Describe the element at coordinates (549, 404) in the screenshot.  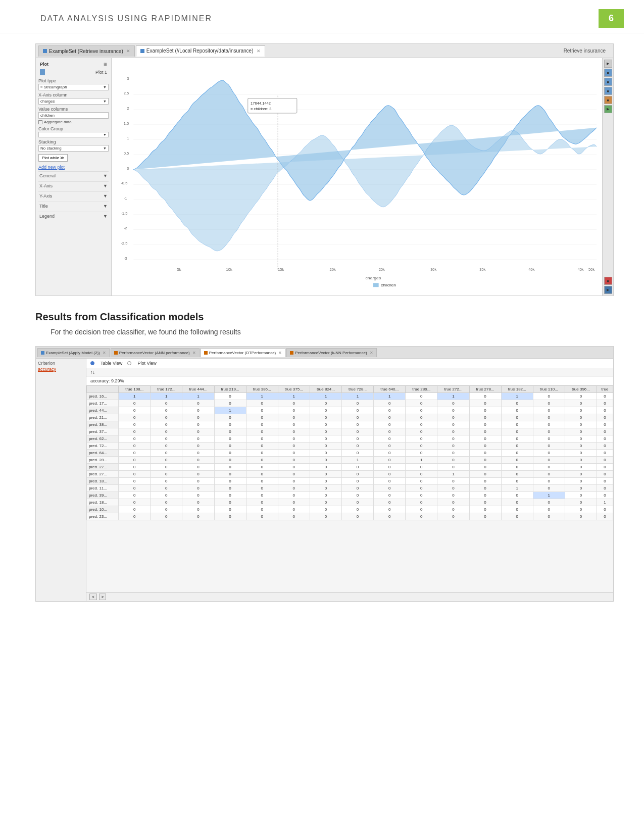
I see `cls-cell-1-13: 0` at that location.